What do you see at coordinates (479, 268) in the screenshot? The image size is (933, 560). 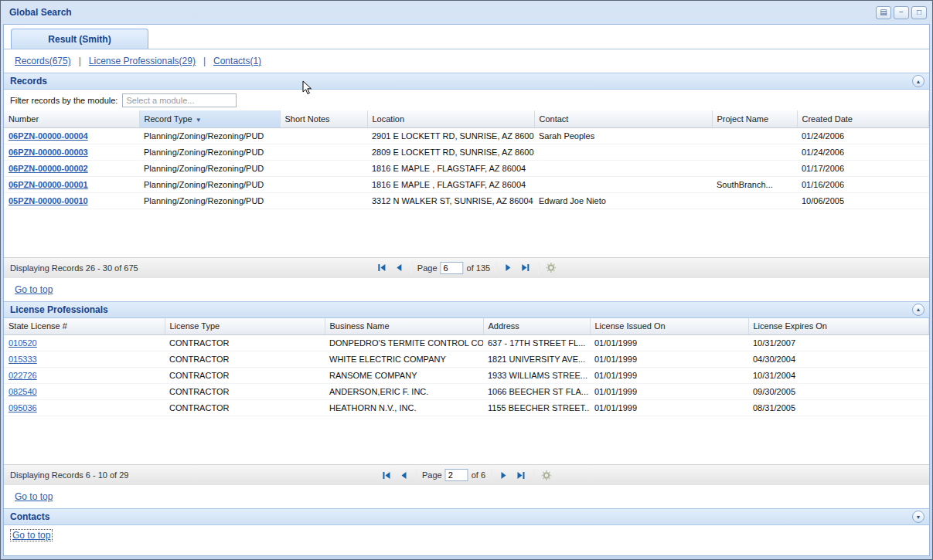 I see `page-count-label: of 135` at bounding box center [479, 268].